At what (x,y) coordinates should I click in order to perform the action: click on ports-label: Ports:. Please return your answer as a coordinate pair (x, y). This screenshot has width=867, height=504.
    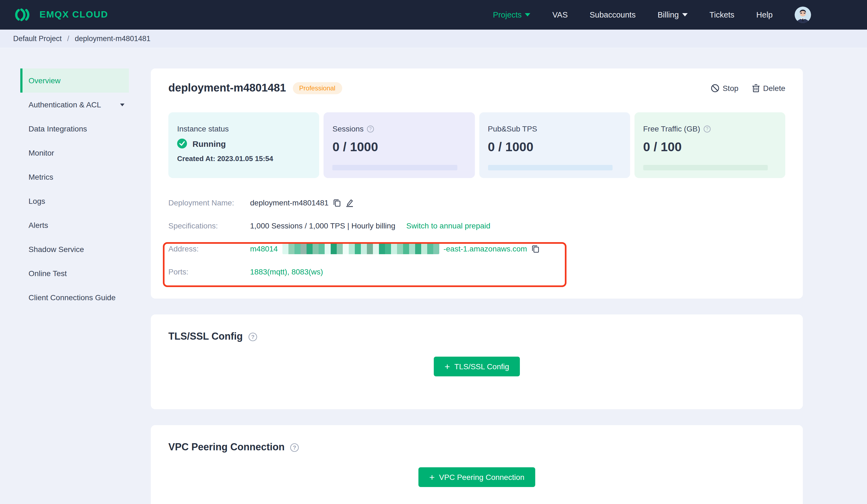
    Looking at the image, I should click on (209, 272).